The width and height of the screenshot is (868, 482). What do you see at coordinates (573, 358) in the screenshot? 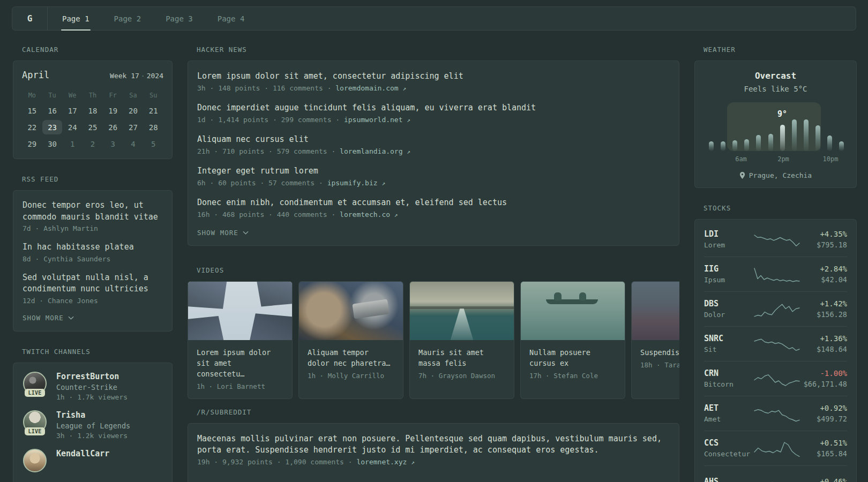
I see `video-title: Nullam posuere cursus ex` at bounding box center [573, 358].